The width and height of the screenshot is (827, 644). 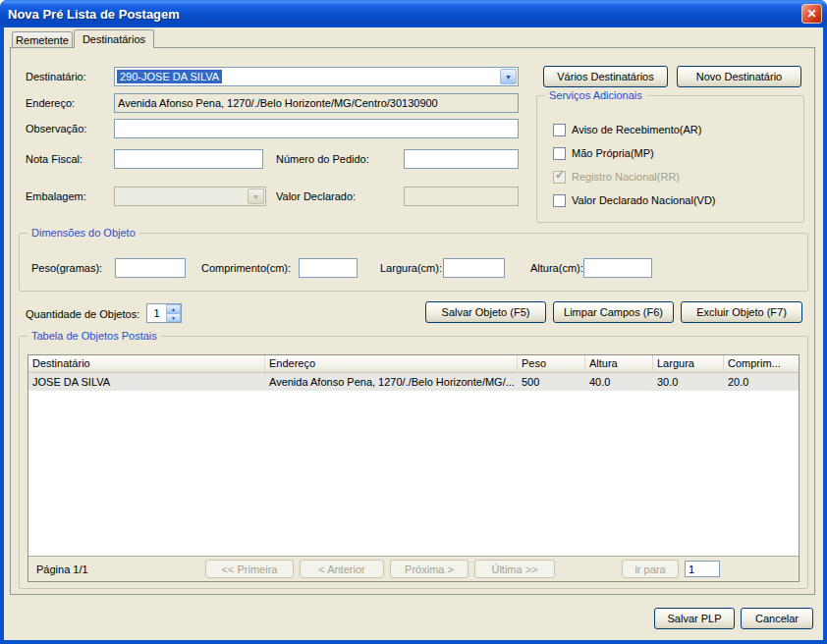 I want to click on col-header-peso: Peso, so click(x=552, y=363).